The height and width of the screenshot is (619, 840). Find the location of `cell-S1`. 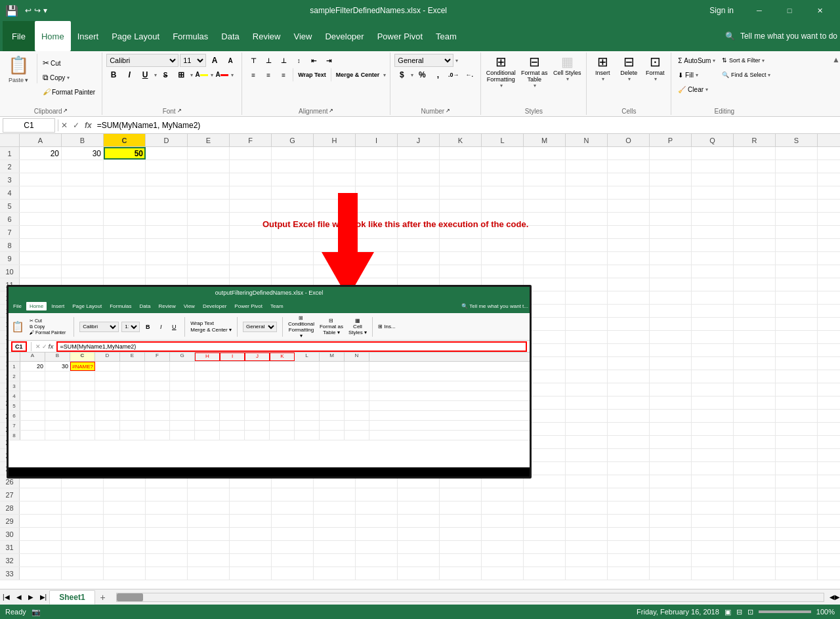

cell-S1 is located at coordinates (797, 154).